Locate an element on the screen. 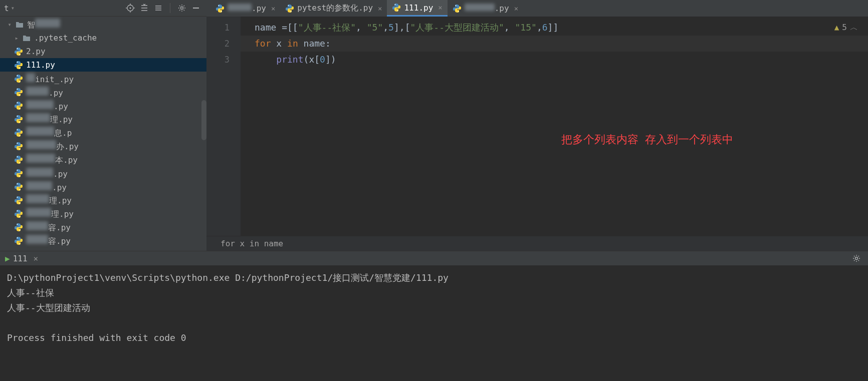 The height and width of the screenshot is (381, 868). project-tree: ▾ 智 ▸.pytest_cache2.py111.pyinit_.py.py.… is located at coordinates (103, 134).